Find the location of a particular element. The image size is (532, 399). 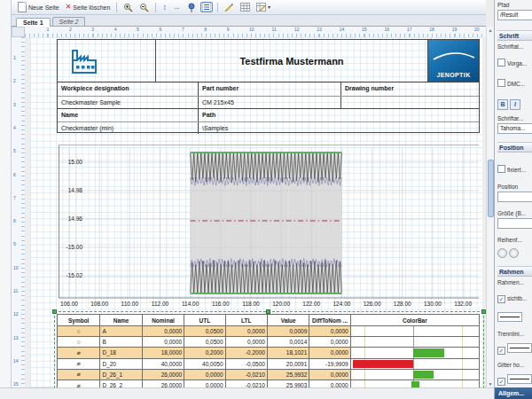

tab-seite-2: Seite 2 is located at coordinates (69, 21).